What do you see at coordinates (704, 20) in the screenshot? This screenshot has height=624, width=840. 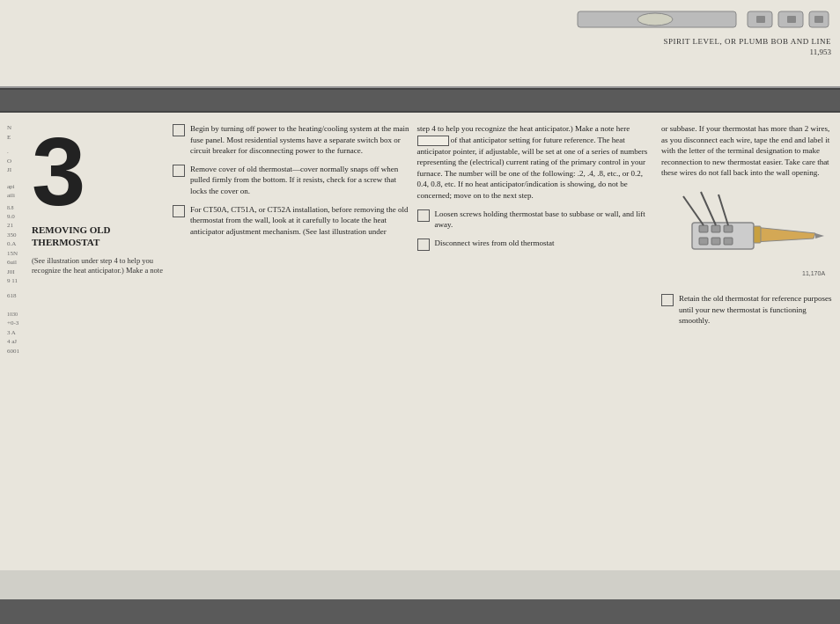 I see `tool-illustration` at bounding box center [704, 20].